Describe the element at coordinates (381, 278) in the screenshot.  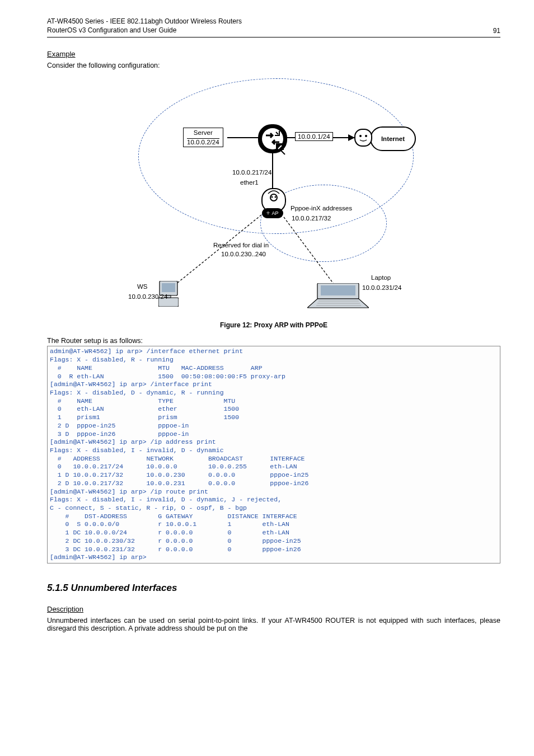
I see `laptop-name: Laptop` at that location.